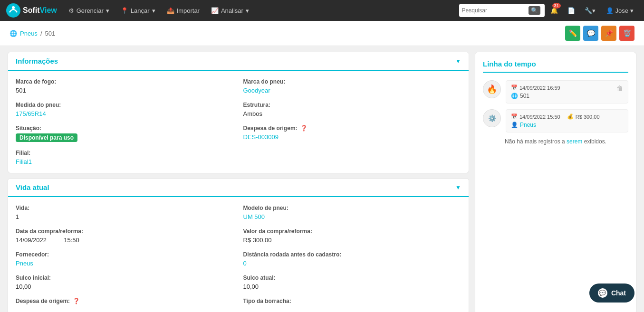 The height and width of the screenshot is (312, 644). What do you see at coordinates (89, 10) in the screenshot?
I see `nav-gerenciar: ⚙ Gerenciar ▾` at bounding box center [89, 10].